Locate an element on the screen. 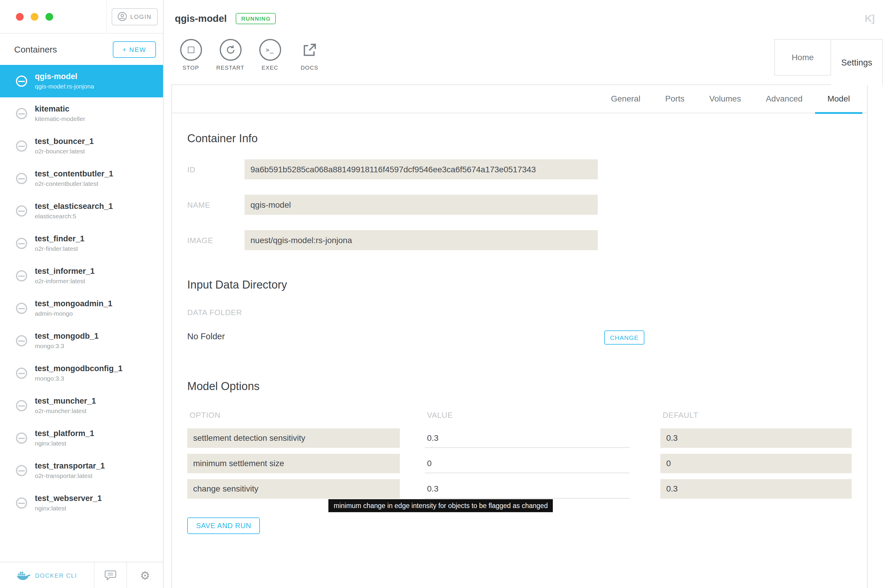 The width and height of the screenshot is (883, 588). container-image-field: nuest/qgis-model:rs-jonjona is located at coordinates (421, 240).